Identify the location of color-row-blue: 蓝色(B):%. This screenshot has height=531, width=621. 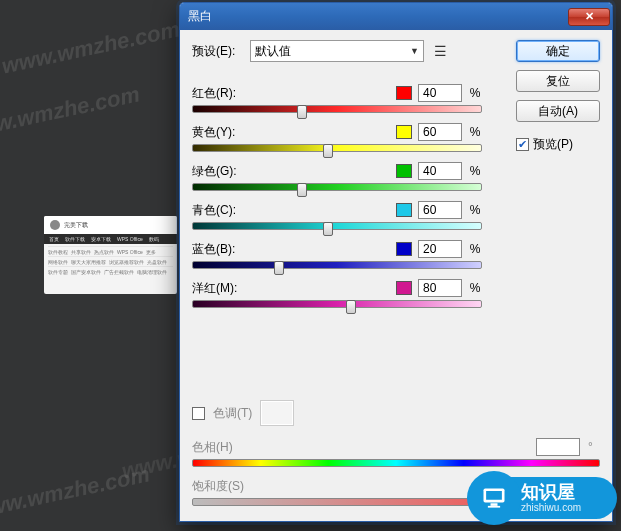
(337, 254).